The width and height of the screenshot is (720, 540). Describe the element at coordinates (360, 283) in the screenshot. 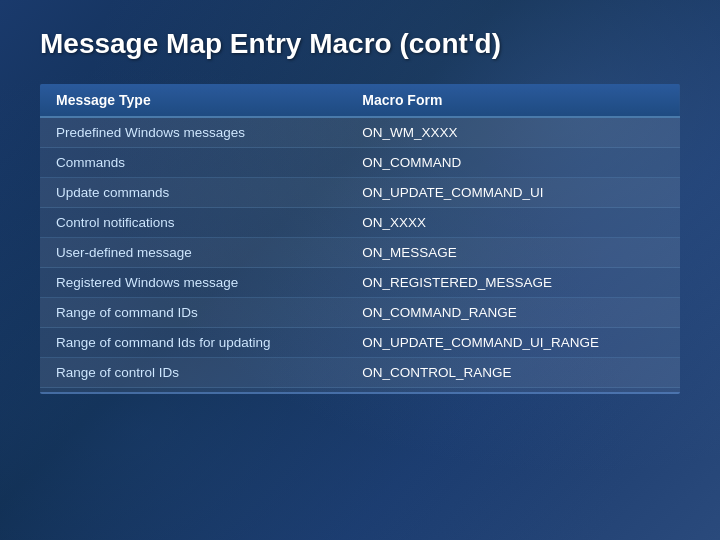

I see `table-row: Registered Windows messageON_REGISTERED_…` at that location.